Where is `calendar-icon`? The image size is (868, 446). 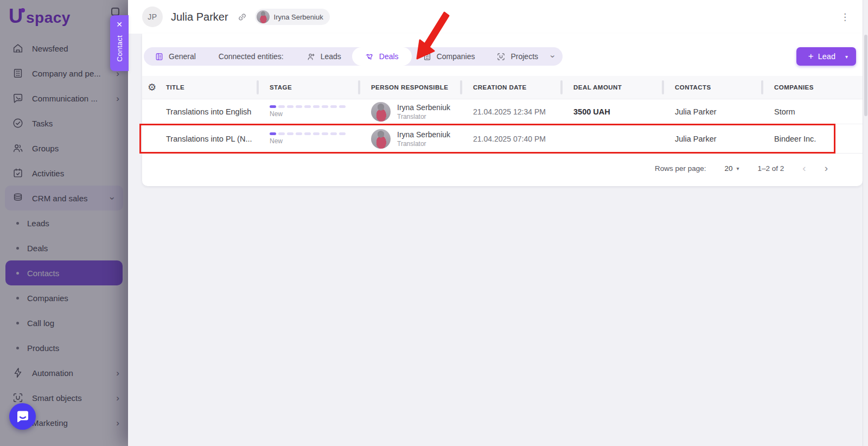
calendar-icon is located at coordinates (18, 173).